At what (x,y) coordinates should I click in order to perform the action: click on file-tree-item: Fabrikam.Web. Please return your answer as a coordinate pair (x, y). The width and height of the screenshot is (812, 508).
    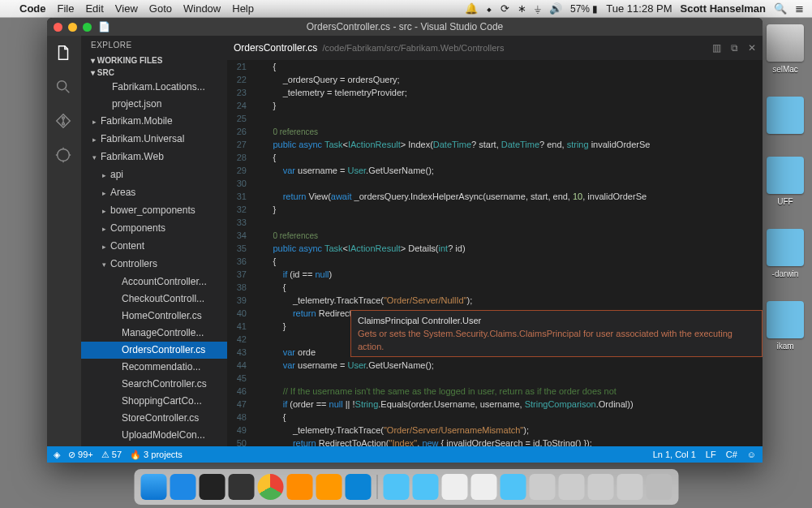
    Looking at the image, I should click on (154, 157).